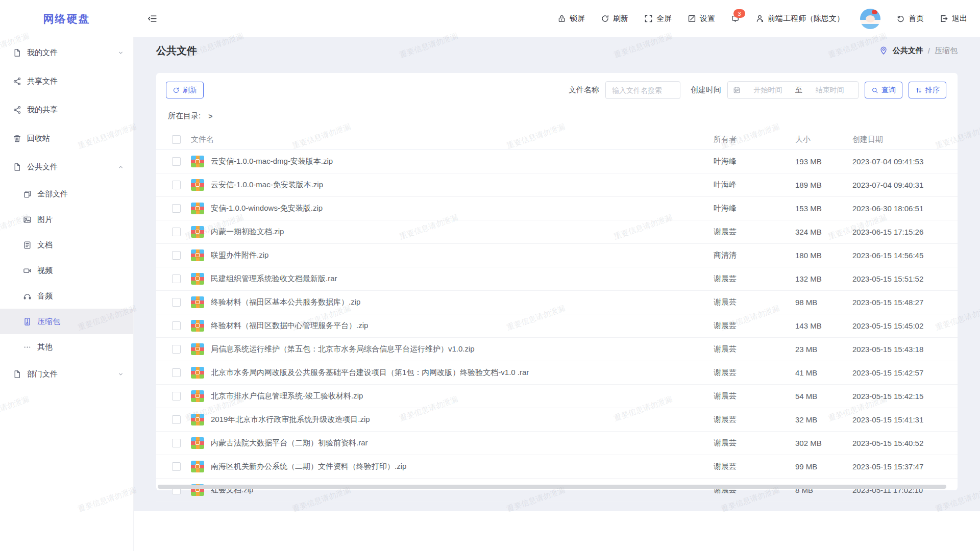 This screenshot has height=551, width=980. What do you see at coordinates (557, 490) in the screenshot?
I see `table-row: 红会文档.zip 谢晨芸 8 MB 2023-05-11 17:02:10` at bounding box center [557, 490].